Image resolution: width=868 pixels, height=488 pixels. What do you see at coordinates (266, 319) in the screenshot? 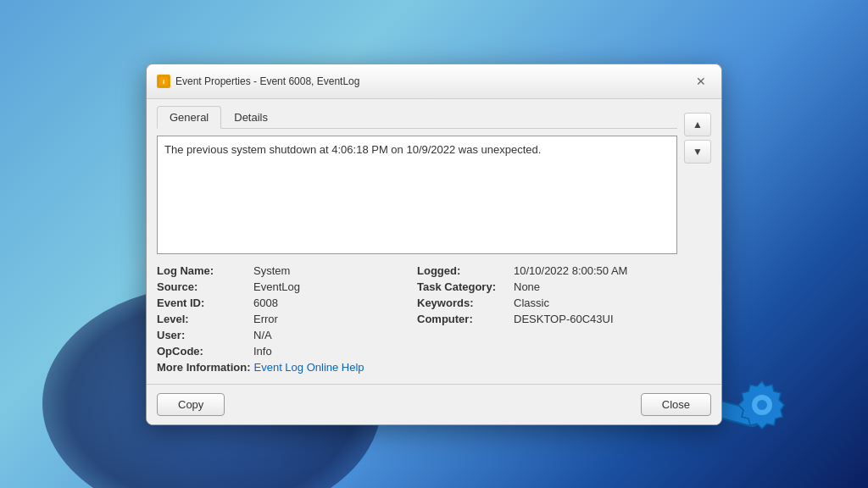
I see `value-level: Error` at bounding box center [266, 319].